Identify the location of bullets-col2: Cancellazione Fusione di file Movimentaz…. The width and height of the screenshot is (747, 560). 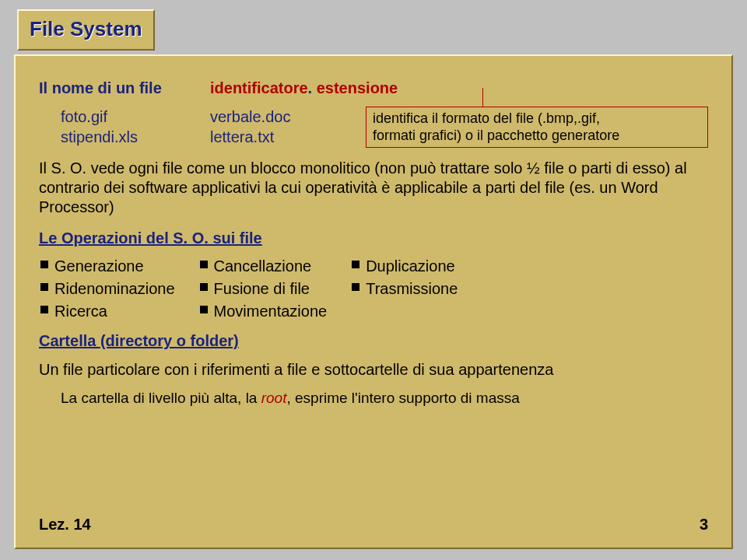
(263, 289).